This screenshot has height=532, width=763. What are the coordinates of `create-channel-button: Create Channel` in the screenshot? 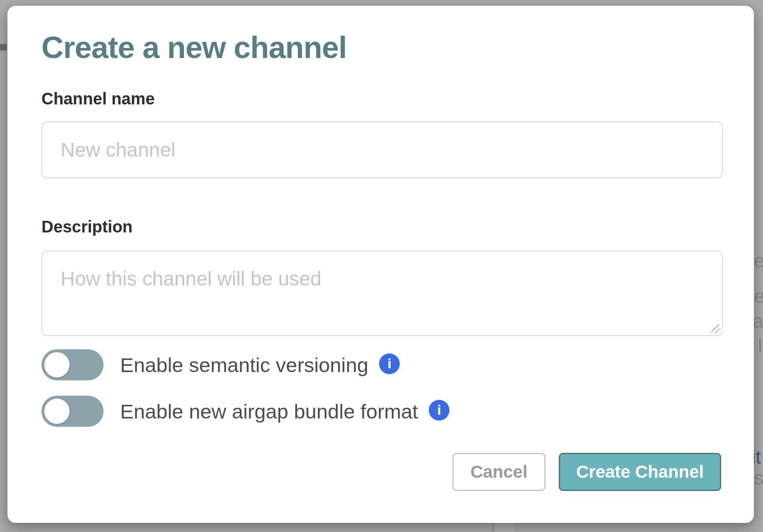 It's located at (640, 472).